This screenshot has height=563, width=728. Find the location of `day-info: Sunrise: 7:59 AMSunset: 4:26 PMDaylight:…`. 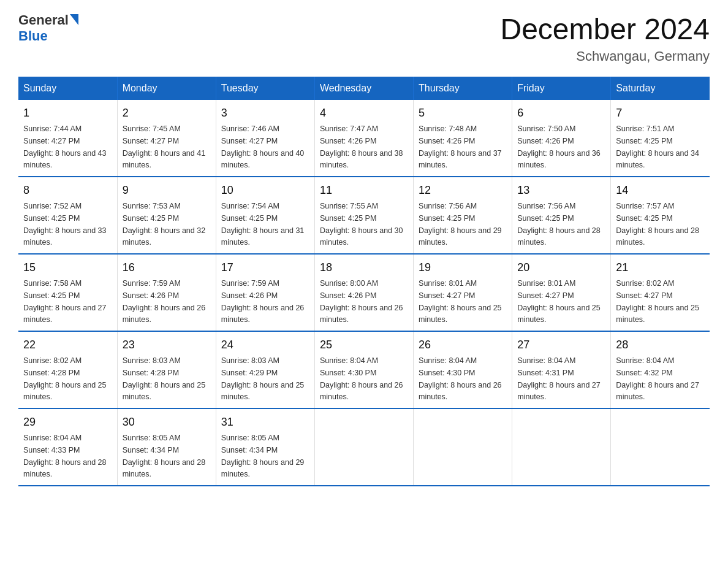

day-info: Sunrise: 7:59 AMSunset: 4:26 PMDaylight:… is located at coordinates (164, 302).